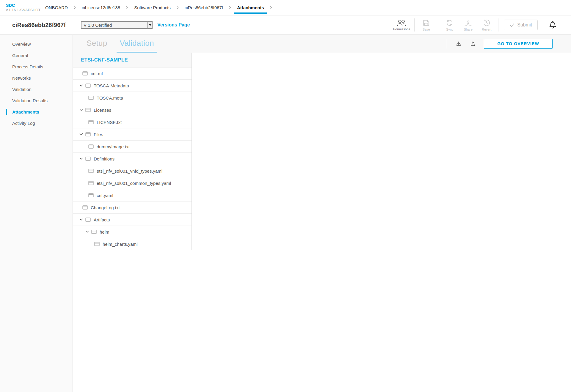 Image resolution: width=571 pixels, height=392 pixels. What do you see at coordinates (36, 78) in the screenshot?
I see `sidebar-item-networks: Networks` at bounding box center [36, 78].